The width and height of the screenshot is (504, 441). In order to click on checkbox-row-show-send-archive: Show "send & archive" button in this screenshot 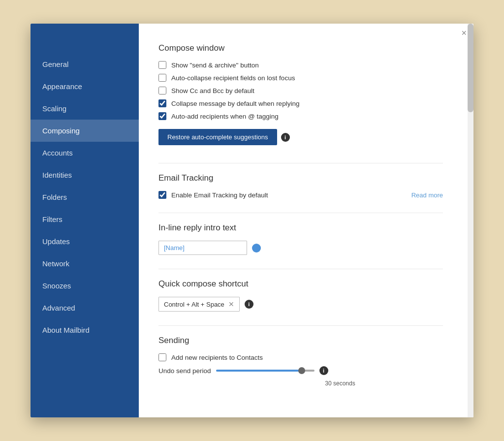, I will do `click(301, 65)`.